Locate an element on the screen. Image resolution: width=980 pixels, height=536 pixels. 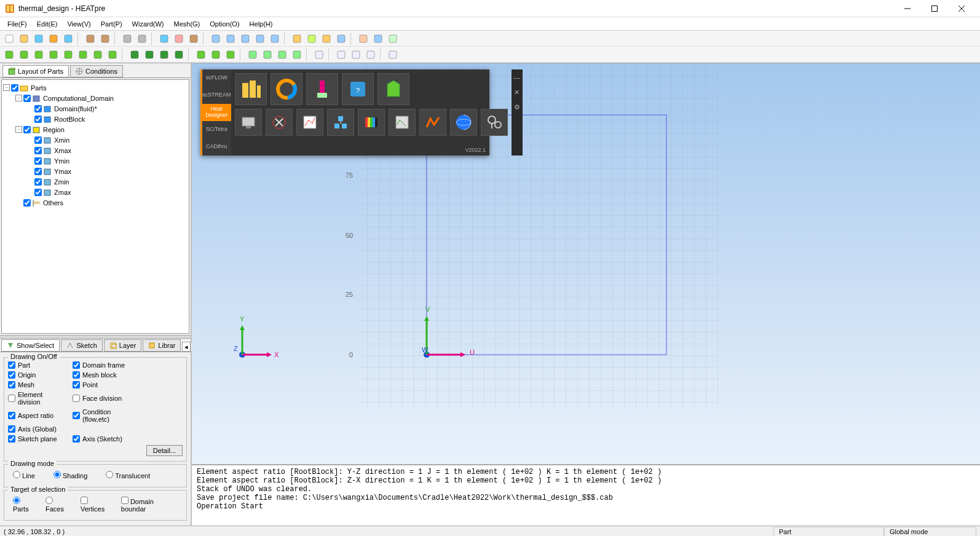
drawing-option: Axis (Sketch) is located at coordinates (102, 439).